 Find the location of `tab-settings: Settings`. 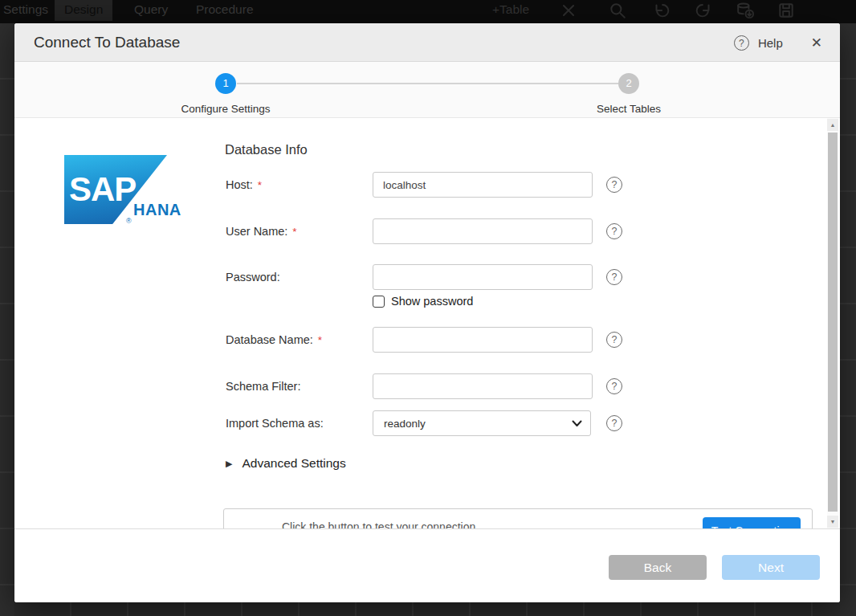

tab-settings: Settings is located at coordinates (29, 10).